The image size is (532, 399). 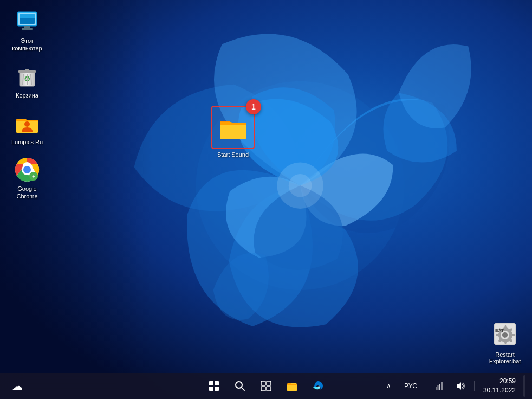 What do you see at coordinates (318, 386) in the screenshot?
I see `edge-button` at bounding box center [318, 386].